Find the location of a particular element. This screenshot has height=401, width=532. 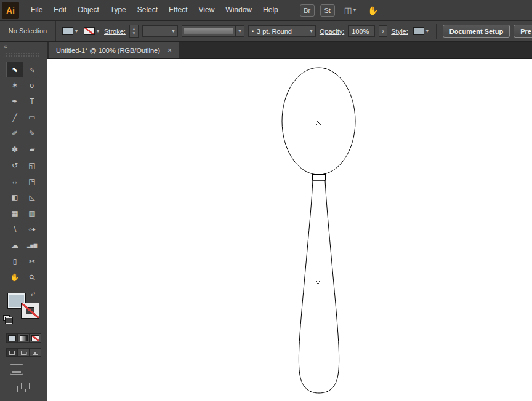

selection-icon: ⬉ is located at coordinates (15, 69).